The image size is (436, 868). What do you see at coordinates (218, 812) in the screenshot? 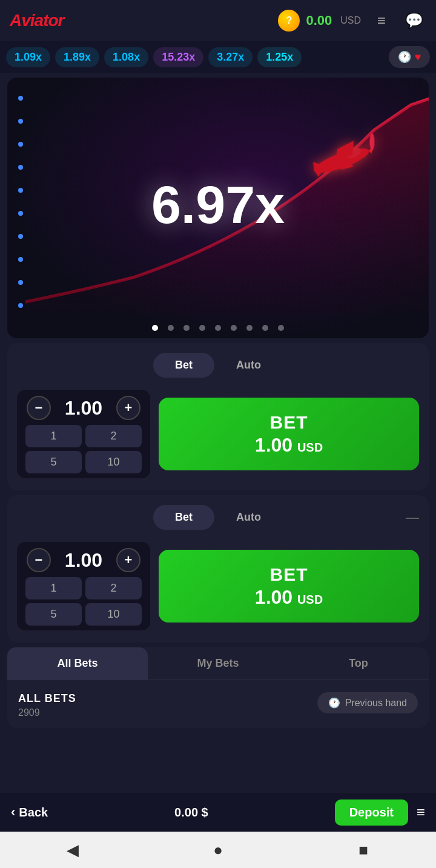
I see `bottom-bar: ‹ Back 0.00 $ Deposit ≡` at bounding box center [218, 812].